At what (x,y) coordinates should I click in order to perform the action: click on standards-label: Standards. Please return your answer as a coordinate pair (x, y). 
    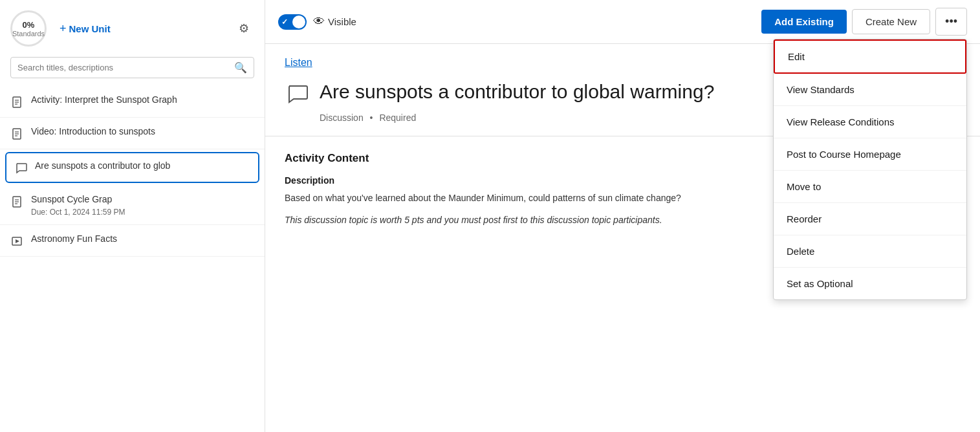
    Looking at the image, I should click on (28, 34).